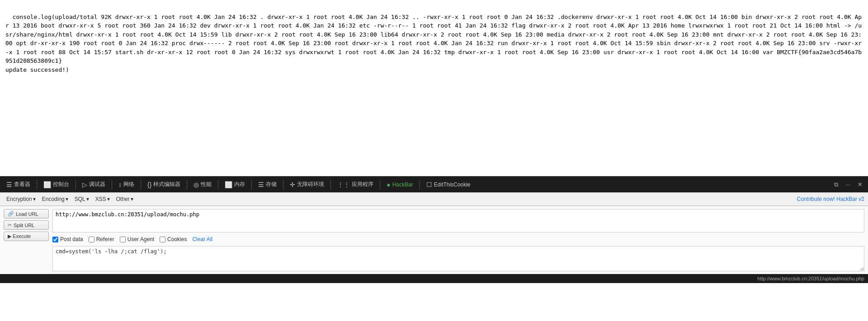 This screenshot has width=868, height=321. I want to click on load-url-icon: 🔗, so click(11, 214).